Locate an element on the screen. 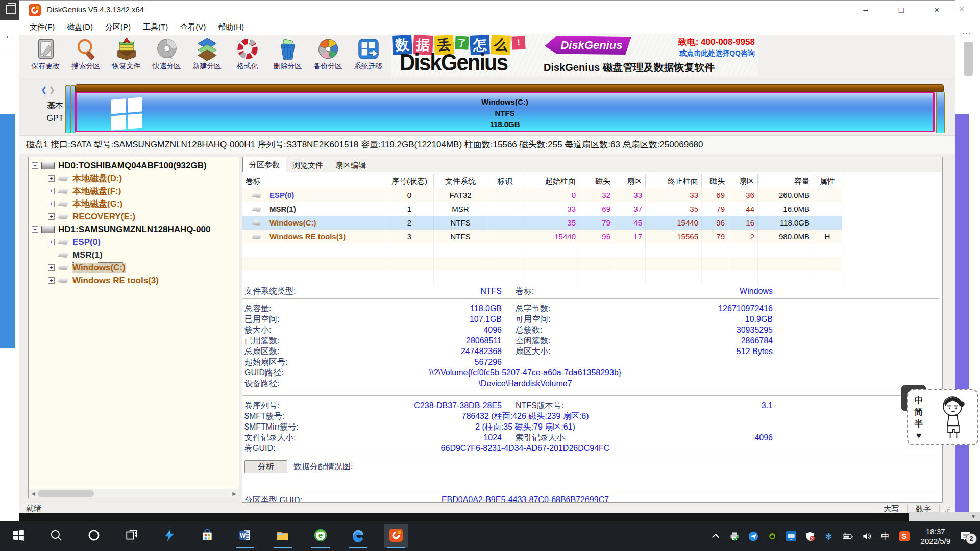 The image size is (980, 551). taskbar-start-button is located at coordinates (18, 536).